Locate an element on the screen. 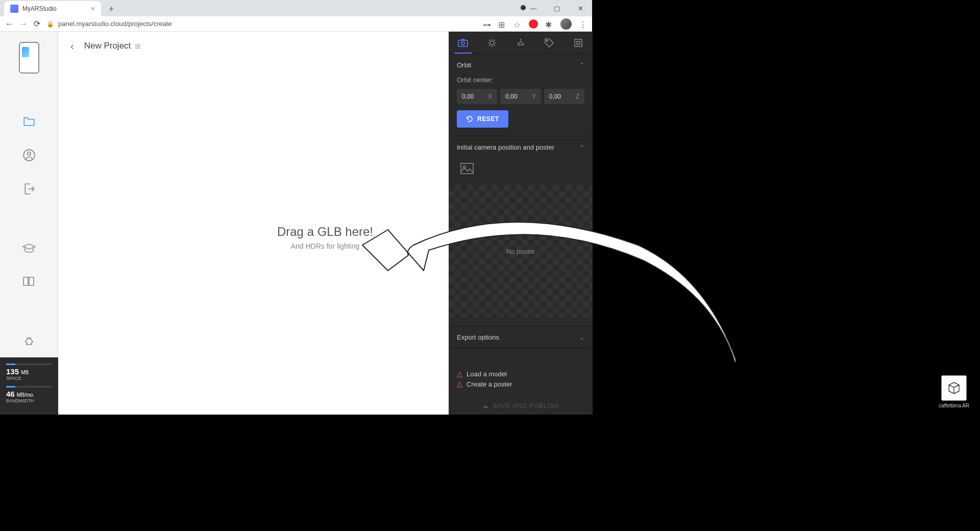 The width and height of the screenshot is (980, 531). orbit-x-field: 0,00X is located at coordinates (477, 96).